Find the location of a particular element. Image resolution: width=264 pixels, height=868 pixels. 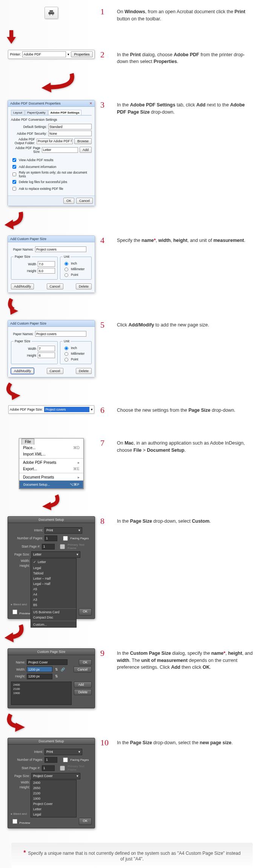

menu-item: Place...⌘D is located at coordinates (51, 448).